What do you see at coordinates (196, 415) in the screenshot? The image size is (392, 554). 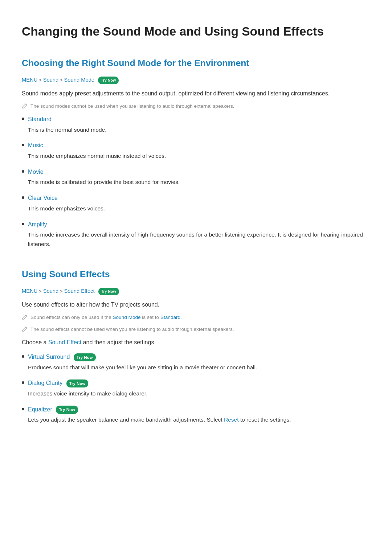 I see `list-item: Equalizer Try Now Lets you adjust the sp…` at bounding box center [196, 415].